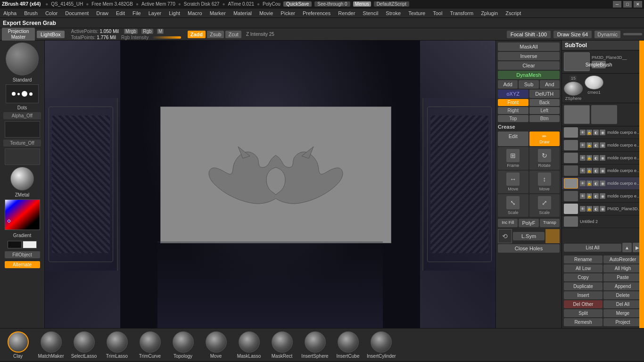 The image size is (644, 362). What do you see at coordinates (10, 13) in the screenshot?
I see `menu-alpha: Alpha` at bounding box center [10, 13].